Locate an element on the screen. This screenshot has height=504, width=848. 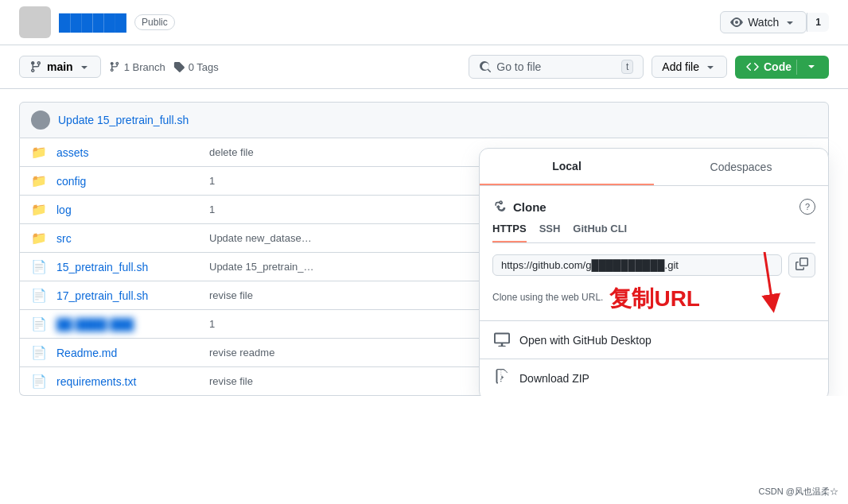
chevron-down-icon3 is located at coordinates (710, 67).